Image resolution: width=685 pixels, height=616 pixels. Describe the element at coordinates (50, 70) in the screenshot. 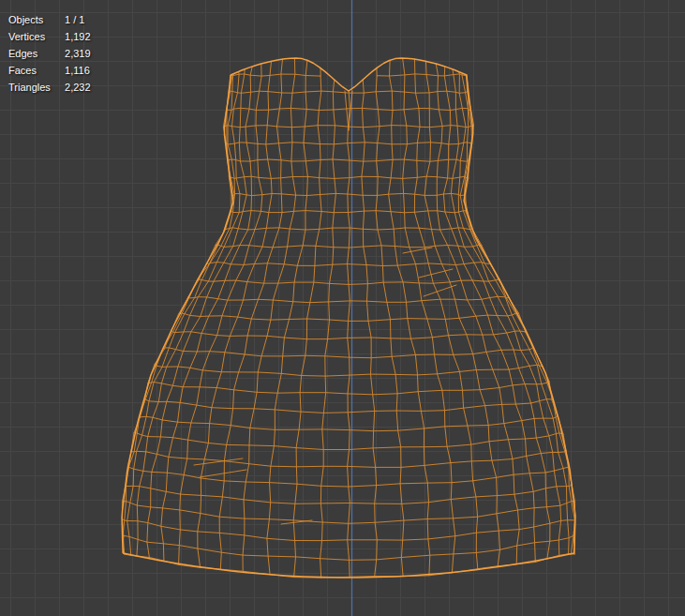

I see `stat-row-faces: Faces 1,116` at that location.